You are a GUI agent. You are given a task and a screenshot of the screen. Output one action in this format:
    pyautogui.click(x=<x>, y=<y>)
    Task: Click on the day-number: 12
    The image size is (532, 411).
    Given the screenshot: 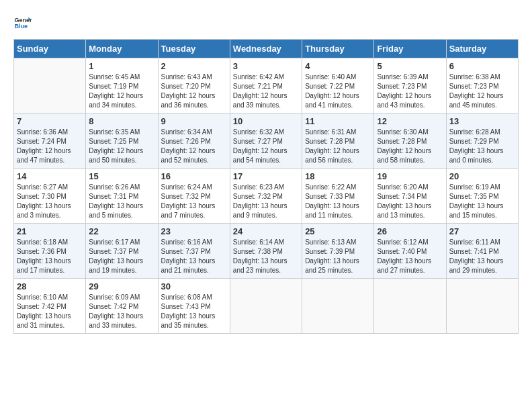 What is the action you would take?
    pyautogui.click(x=410, y=121)
    